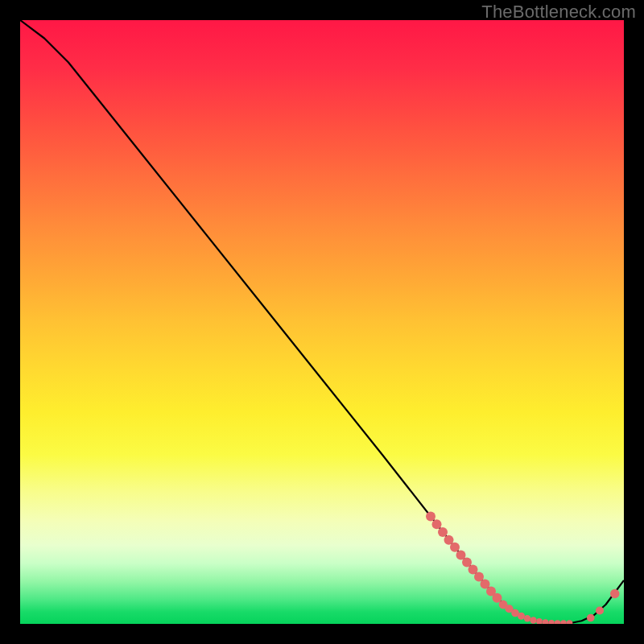 The image size is (644, 644). Describe the element at coordinates (522, 568) in the screenshot. I see `curve-markers` at that location.